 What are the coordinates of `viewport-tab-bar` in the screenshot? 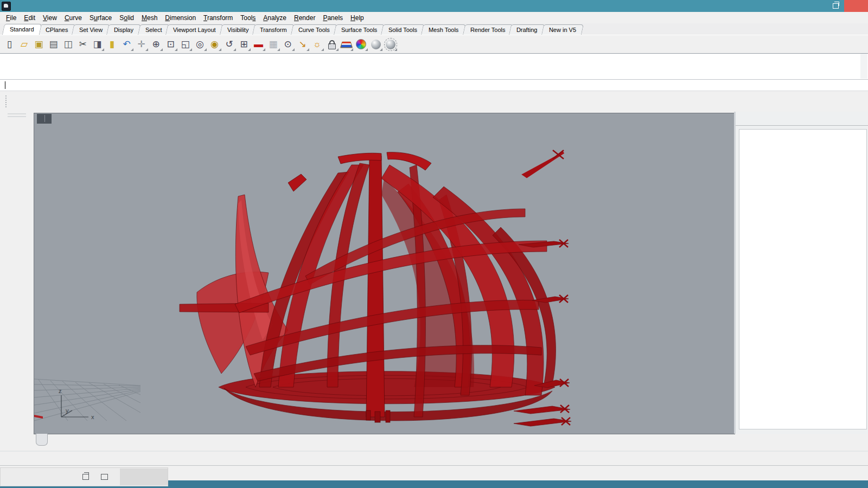 It's located at (40, 441).